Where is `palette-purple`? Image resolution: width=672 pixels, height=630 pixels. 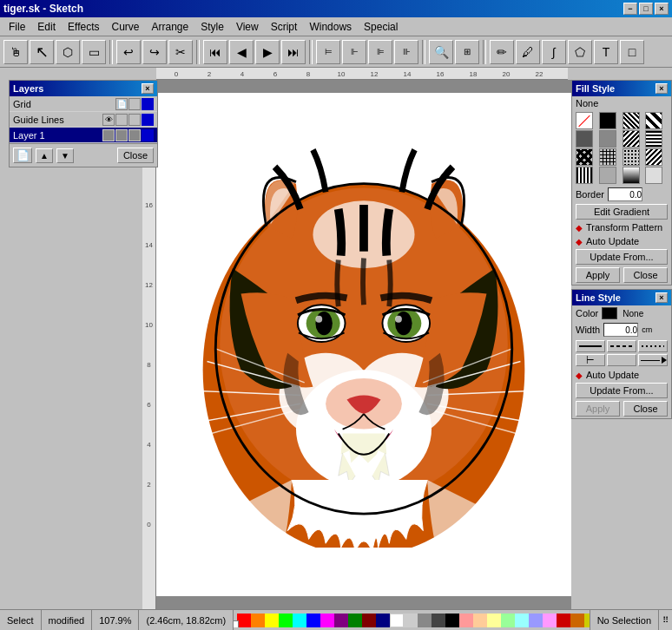
palette-purple is located at coordinates (341, 620).